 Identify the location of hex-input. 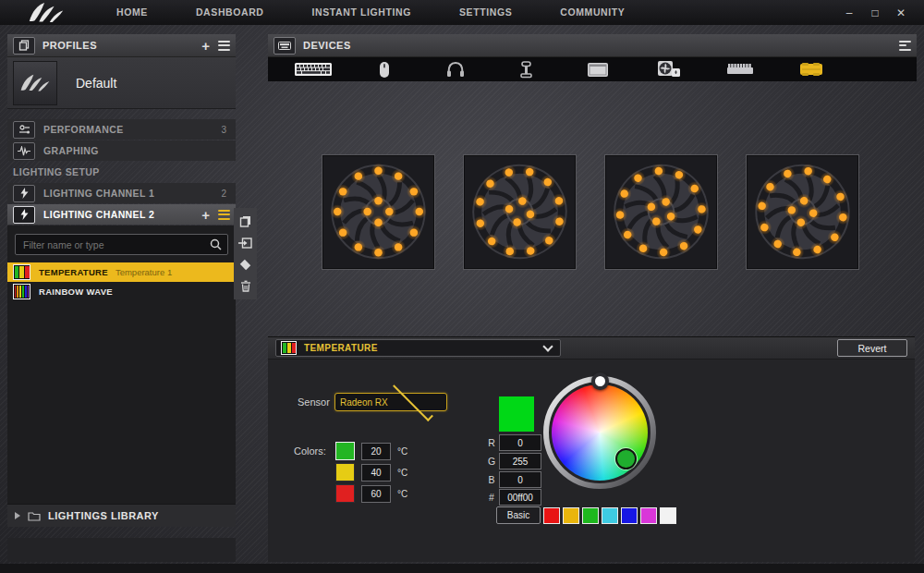
(520, 497).